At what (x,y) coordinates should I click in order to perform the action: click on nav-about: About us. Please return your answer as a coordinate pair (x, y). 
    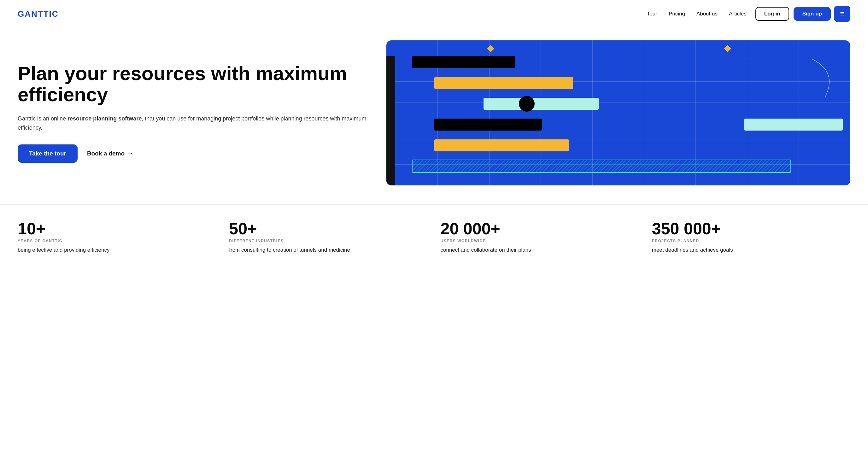
    Looking at the image, I should click on (707, 14).